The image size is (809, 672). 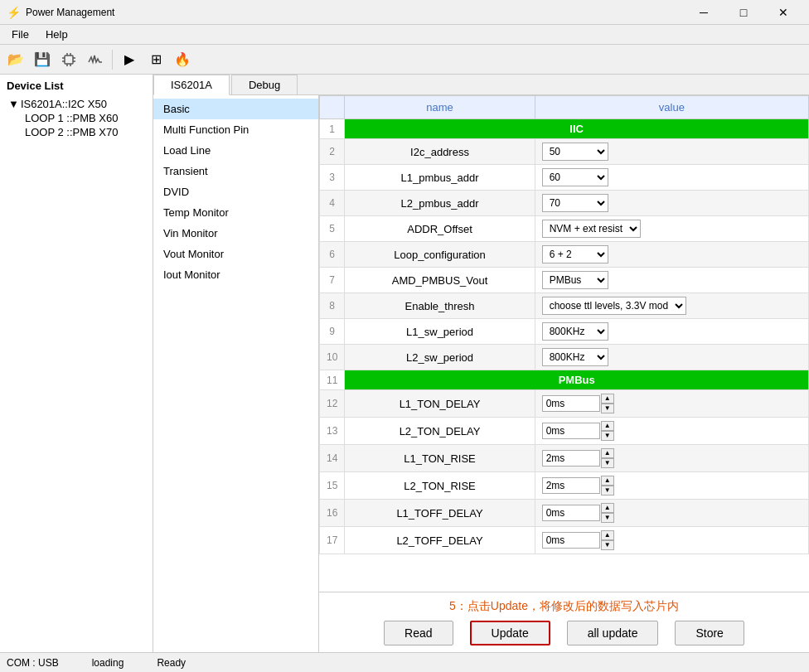 What do you see at coordinates (264, 85) in the screenshot?
I see `tab-debug: Debug` at bounding box center [264, 85].